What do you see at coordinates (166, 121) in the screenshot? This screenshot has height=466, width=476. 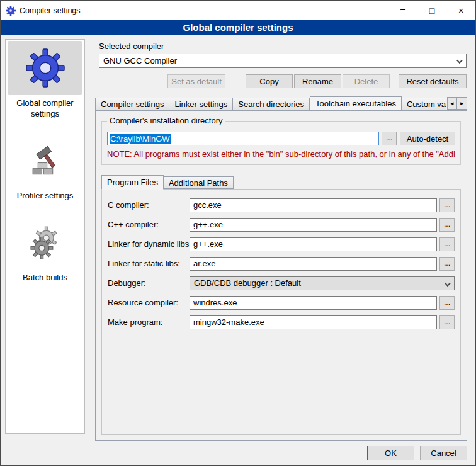 I see `installation-directory-label: Compiler's installation directory` at bounding box center [166, 121].